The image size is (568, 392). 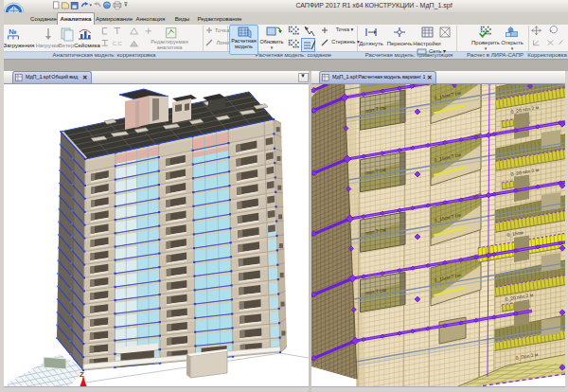 I want to click on svg-text: C,C, so click(x=117, y=44).